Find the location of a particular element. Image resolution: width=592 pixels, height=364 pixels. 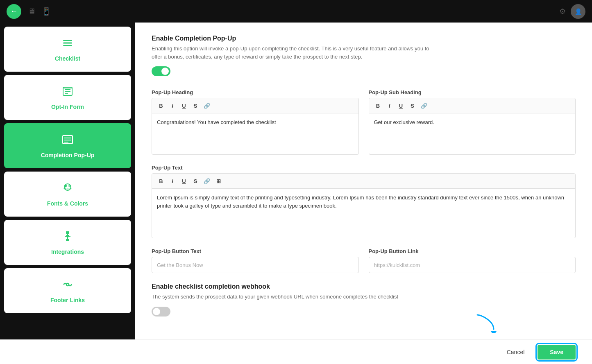

heading-row: Pop-Up Heading B I U S 🔗 Congratulations… is located at coordinates (364, 122).